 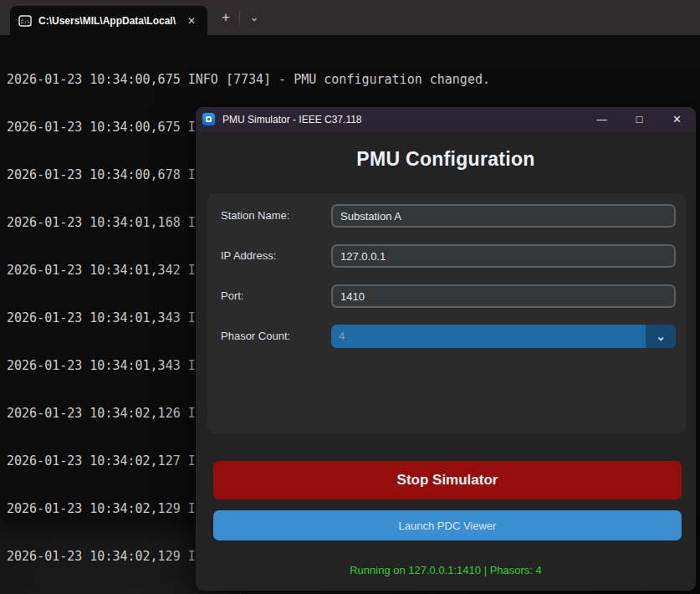 What do you see at coordinates (639, 119) in the screenshot?
I see `maximize-button: □` at bounding box center [639, 119].